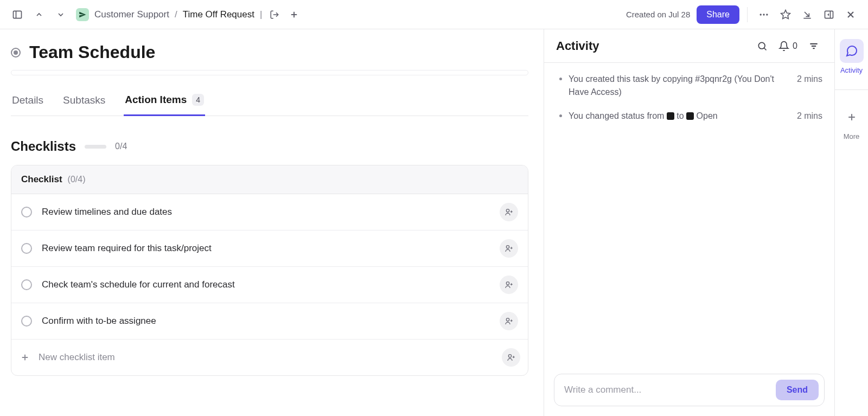 Image resolution: width=868 pixels, height=416 pixels. What do you see at coordinates (852, 137) in the screenshot?
I see `rail-more-label: More` at bounding box center [852, 137].